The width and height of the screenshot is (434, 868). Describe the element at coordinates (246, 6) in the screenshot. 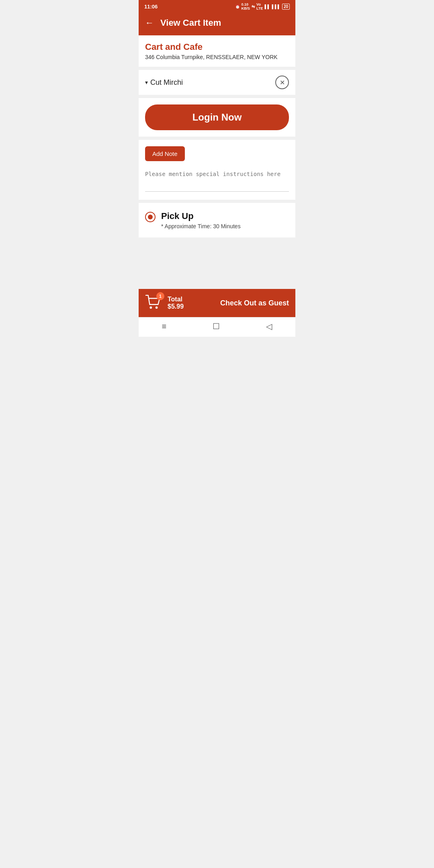

I see `data-speed: 0.10KB/S` at that location.